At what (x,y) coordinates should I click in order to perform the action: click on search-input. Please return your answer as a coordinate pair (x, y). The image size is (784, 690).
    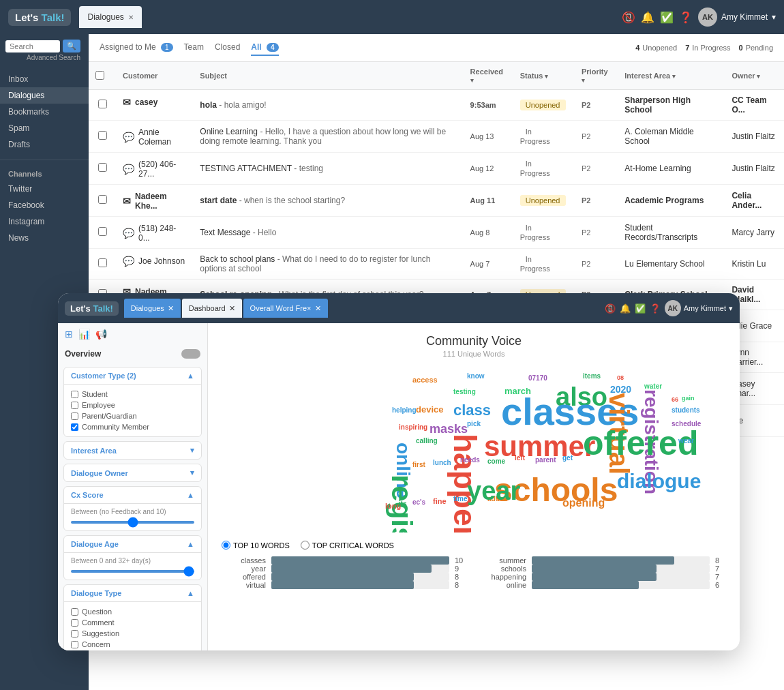
    Looking at the image, I should click on (33, 46).